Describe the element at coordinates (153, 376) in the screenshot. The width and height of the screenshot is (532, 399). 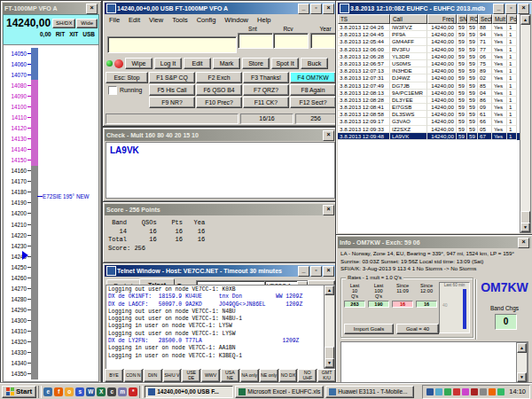
I see `telnet-macro-button: DI/N` at that location.